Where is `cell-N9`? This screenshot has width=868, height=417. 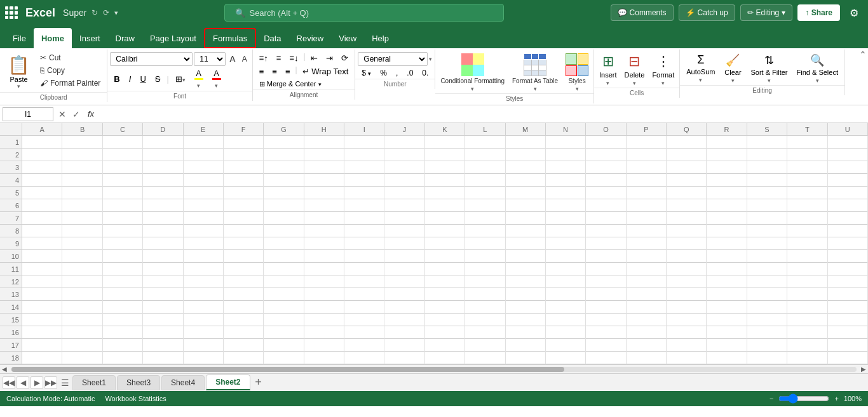 cell-N9 is located at coordinates (566, 244).